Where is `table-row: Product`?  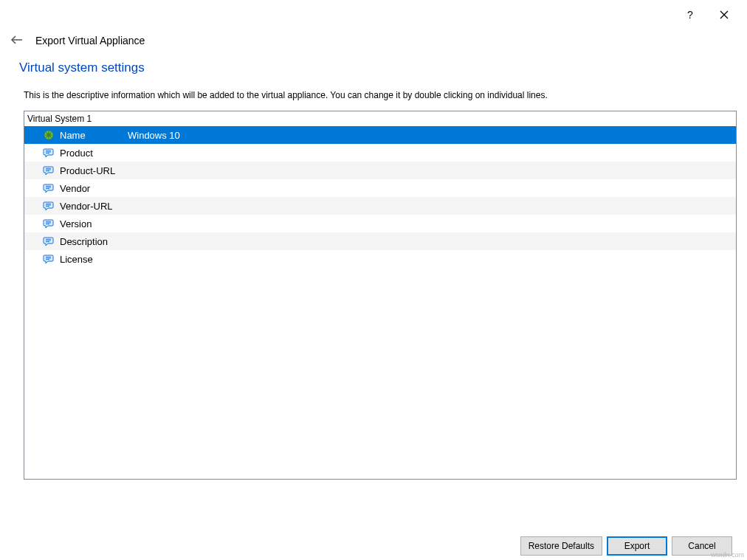
table-row: Product is located at coordinates (380, 153).